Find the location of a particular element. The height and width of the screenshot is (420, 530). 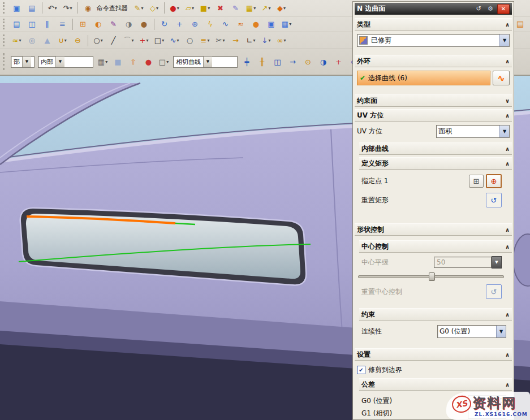

columns-icon: ‖ is located at coordinates (48, 24).